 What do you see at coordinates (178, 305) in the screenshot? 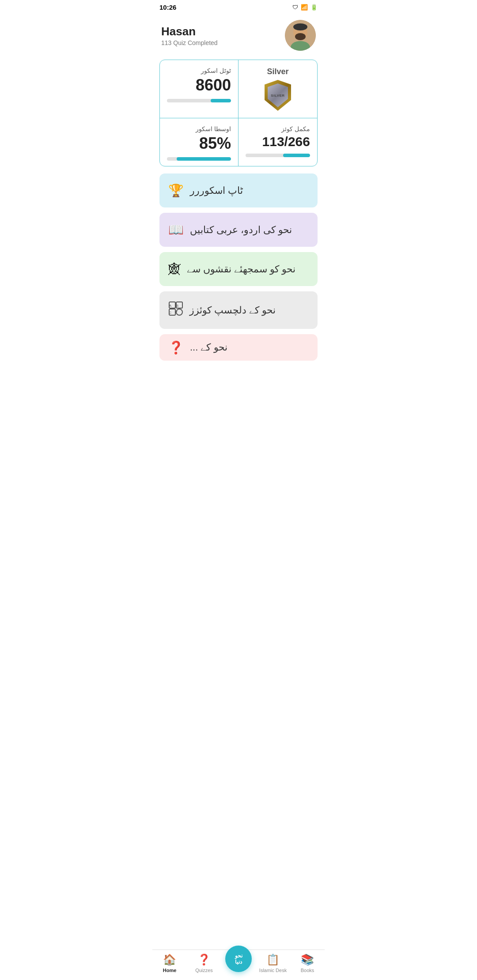
I see `svg-text: B` at bounding box center [178, 305].